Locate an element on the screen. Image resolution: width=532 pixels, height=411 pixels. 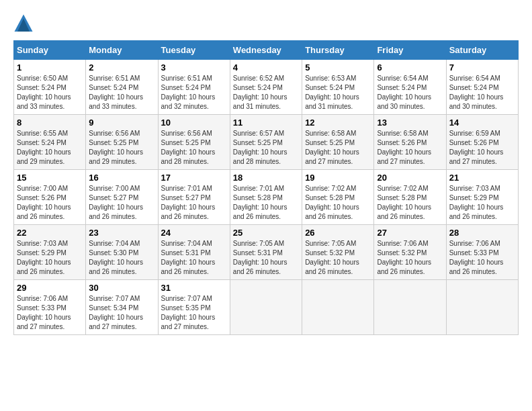
day-number: 10 is located at coordinates (194, 122).